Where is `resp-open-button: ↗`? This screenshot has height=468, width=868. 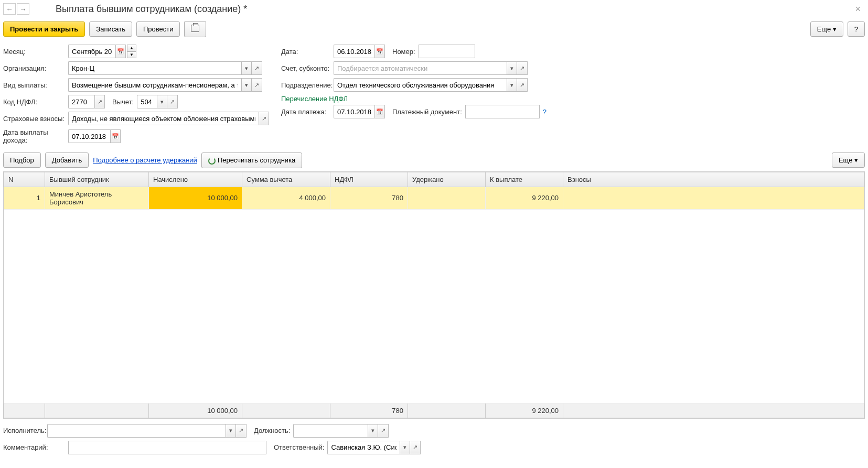 resp-open-button: ↗ is located at coordinates (415, 448).